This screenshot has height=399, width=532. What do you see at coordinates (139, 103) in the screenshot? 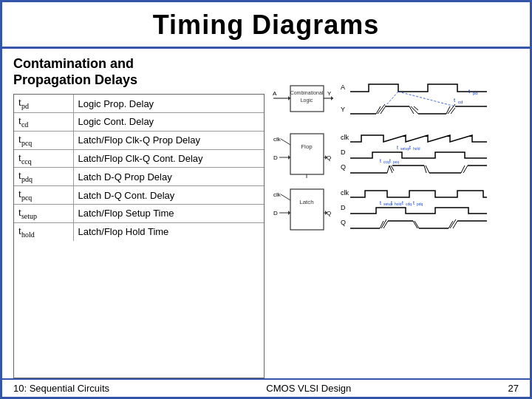
I see `table-row: tpd Logic Prop. Delay` at bounding box center [139, 103].